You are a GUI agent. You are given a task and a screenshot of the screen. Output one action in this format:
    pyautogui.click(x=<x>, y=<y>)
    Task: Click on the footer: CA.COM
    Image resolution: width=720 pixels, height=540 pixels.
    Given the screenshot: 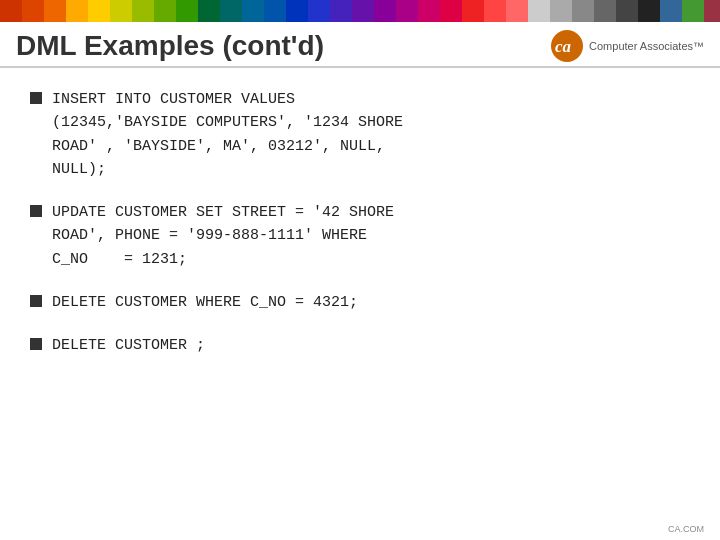 What is the action you would take?
    pyautogui.click(x=686, y=529)
    